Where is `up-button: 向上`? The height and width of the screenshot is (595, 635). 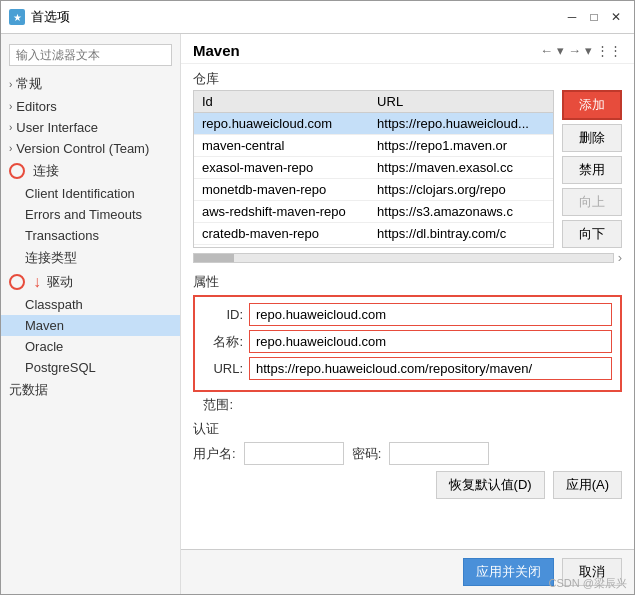
up-button: 向上 is located at coordinates (592, 202).